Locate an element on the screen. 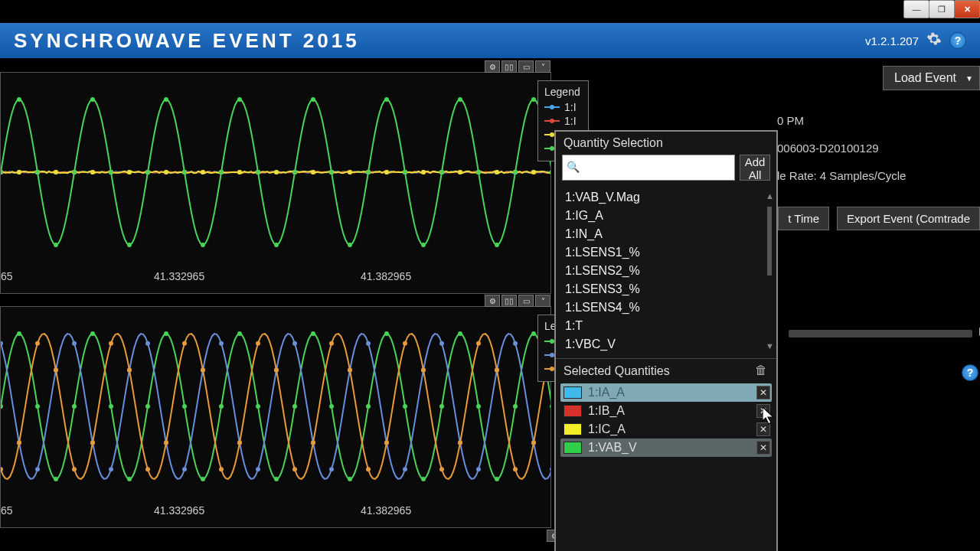 The height and width of the screenshot is (551, 980). xtick: 41.382965 is located at coordinates (386, 276).